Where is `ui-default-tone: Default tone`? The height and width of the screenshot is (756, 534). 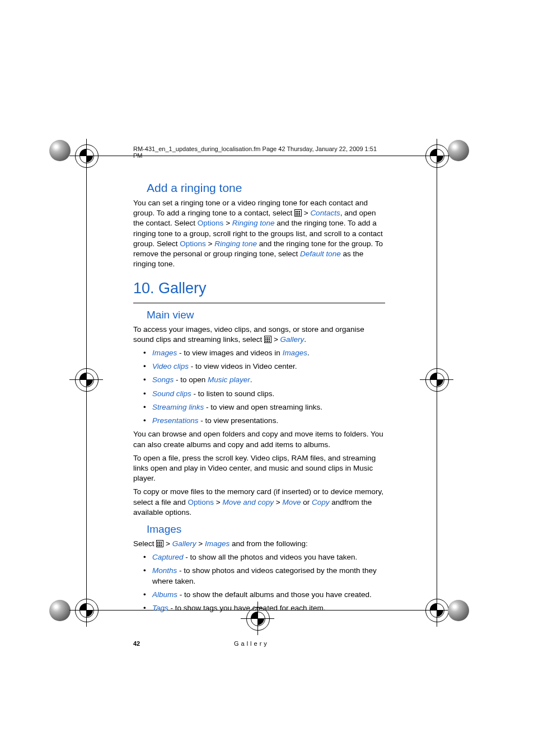
ui-default-tone: Default tone is located at coordinates (320, 254).